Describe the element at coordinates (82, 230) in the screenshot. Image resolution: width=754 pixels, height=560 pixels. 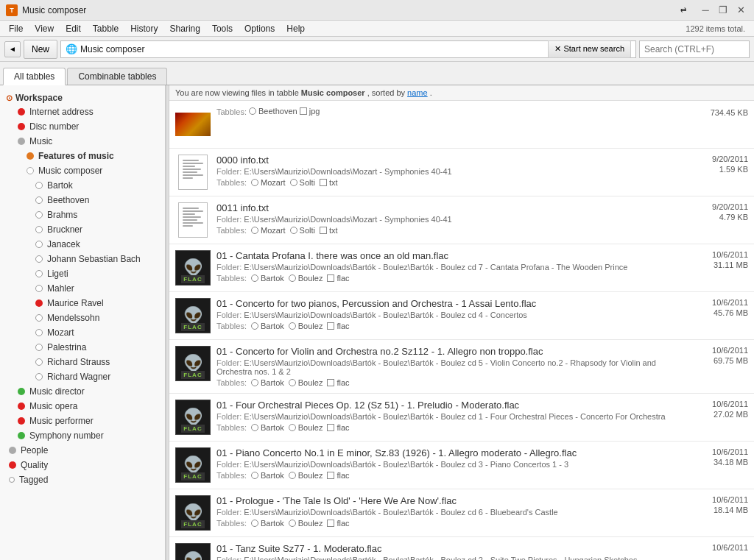
I see `sidebar-item-bruckner: Bruckner` at that location.